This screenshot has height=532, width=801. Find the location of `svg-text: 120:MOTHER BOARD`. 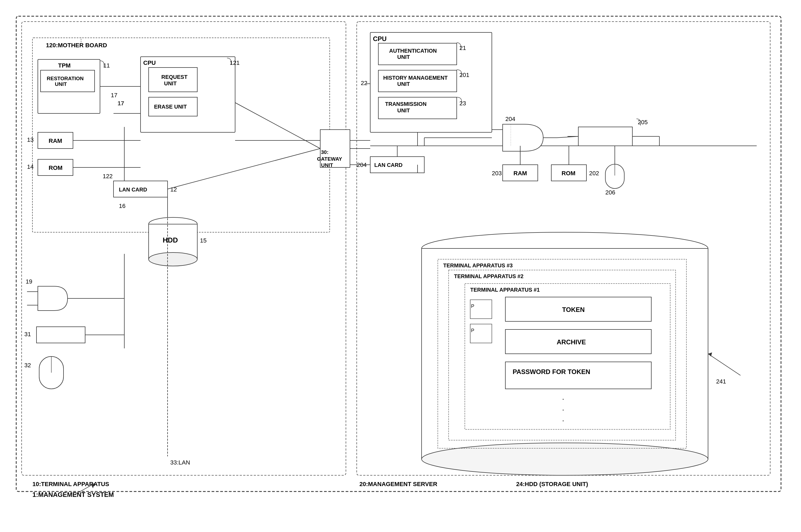

svg-text: 120:MOTHER BOARD is located at coordinates (76, 45).